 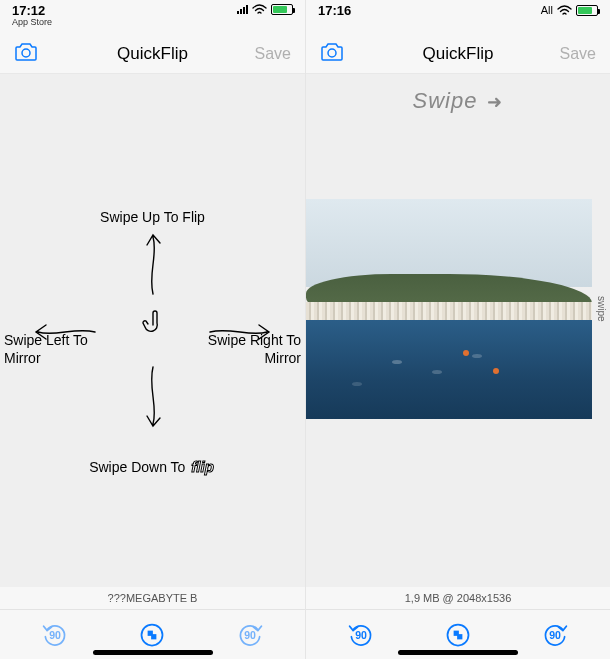 What do you see at coordinates (153, 264) in the screenshot?
I see `arrow-up-icon` at bounding box center [153, 264].